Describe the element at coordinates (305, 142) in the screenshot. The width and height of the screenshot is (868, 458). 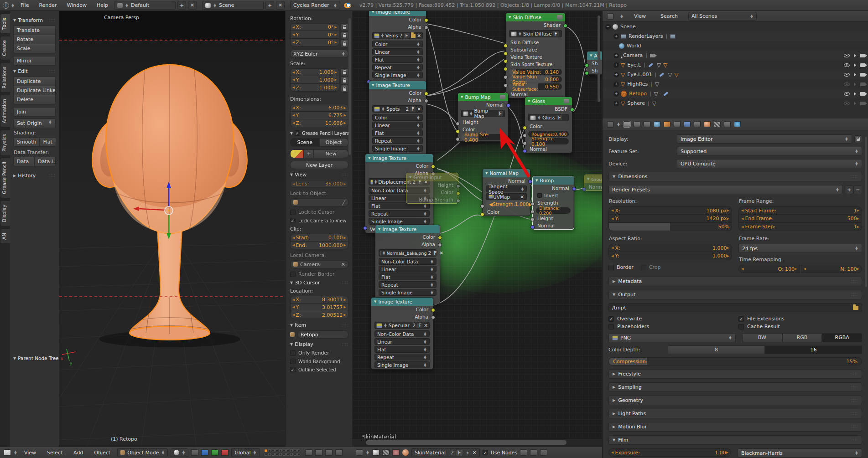
I see `gp-scene-tab: Scene` at that location.